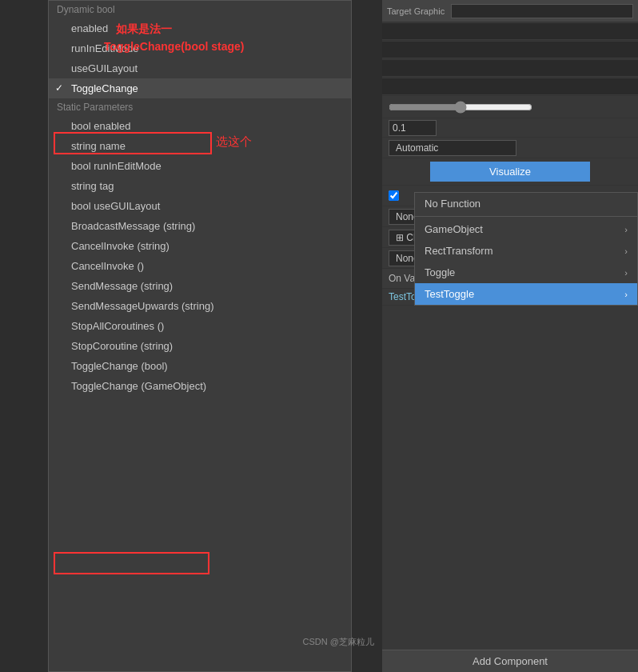 This screenshot has height=672, width=638. What do you see at coordinates (339, 642) in the screenshot?
I see `watermark: CSDN @芝麻粒儿` at bounding box center [339, 642].